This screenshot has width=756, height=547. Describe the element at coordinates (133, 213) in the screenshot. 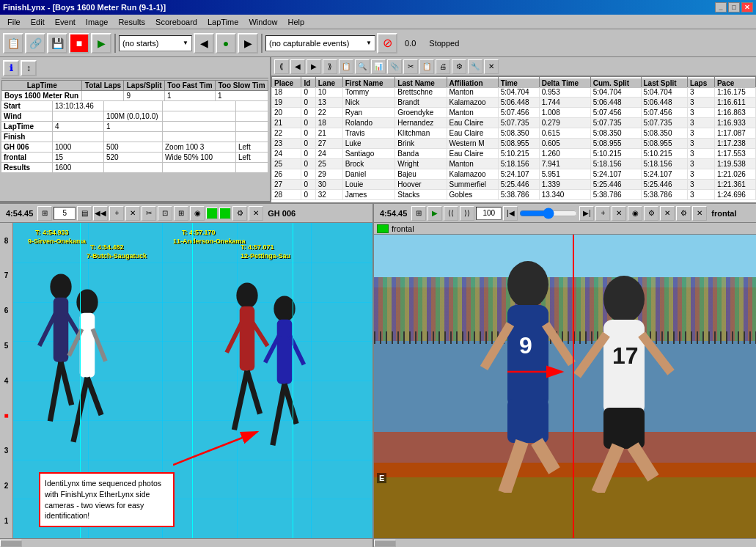

I see `cam-btn-next: ✕` at that location.